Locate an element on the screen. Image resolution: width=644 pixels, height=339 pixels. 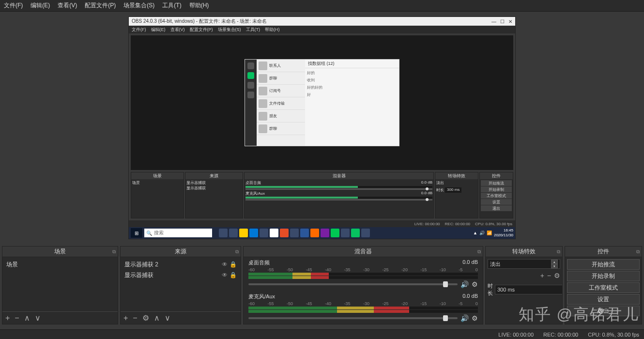
nested-menubar: 文件(F) 编辑(E) 查看(V) 配置文件(P) 场景集合(S) 工具(T) … is located at coordinates (322, 30).